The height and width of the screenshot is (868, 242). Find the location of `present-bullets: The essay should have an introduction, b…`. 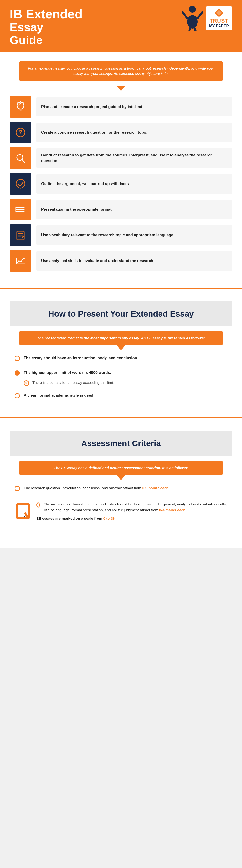

present-bullets: The essay should have an introduction, b… is located at coordinates (121, 380).